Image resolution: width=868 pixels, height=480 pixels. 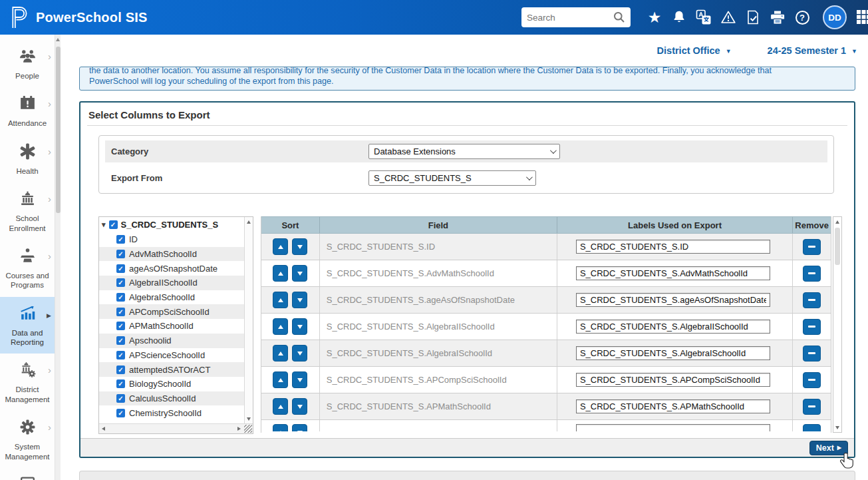 I want to click on field-tree-root: ▾ ✓ S_CRDC_STUDENTS_S, so click(x=176, y=225).